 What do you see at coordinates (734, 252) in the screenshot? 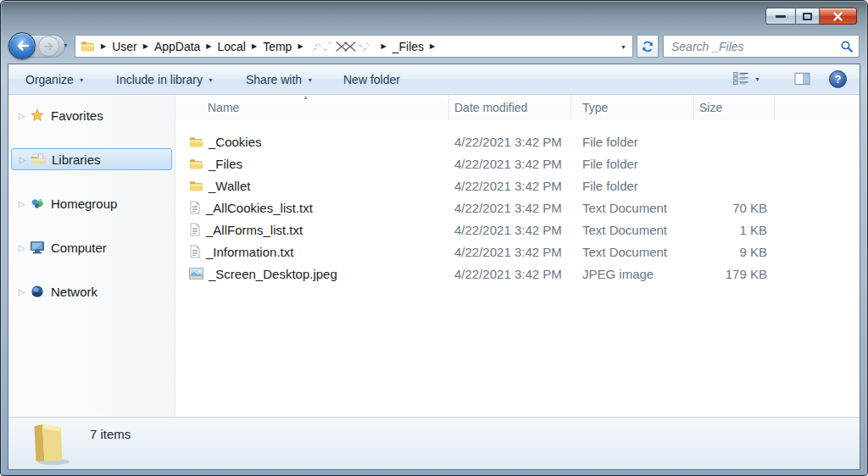
I see `file-size: 9 KB` at bounding box center [734, 252].